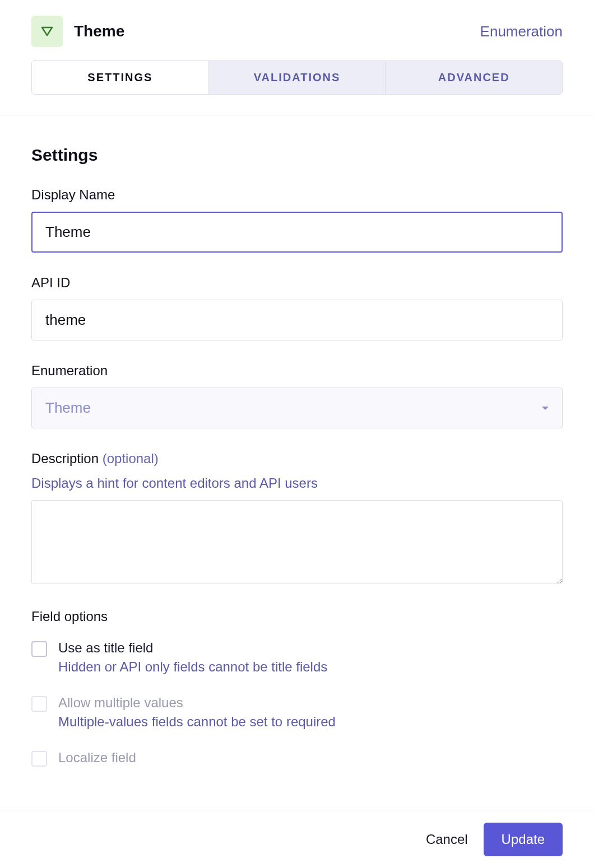  Describe the element at coordinates (297, 232) in the screenshot. I see `display-name-input` at that location.